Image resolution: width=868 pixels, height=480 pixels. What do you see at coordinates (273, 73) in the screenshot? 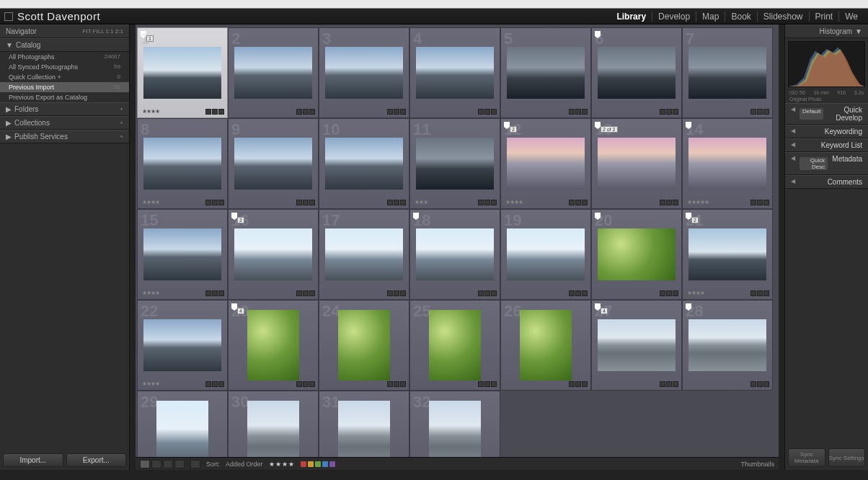
I see `thumbnail-cell: 2` at bounding box center [273, 73].